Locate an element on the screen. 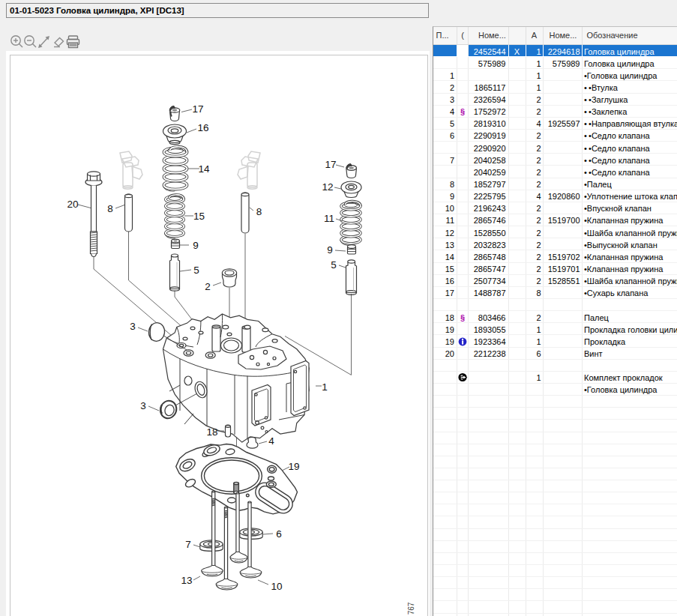 This screenshot has height=616, width=677. svg-text: 10 is located at coordinates (276, 586).